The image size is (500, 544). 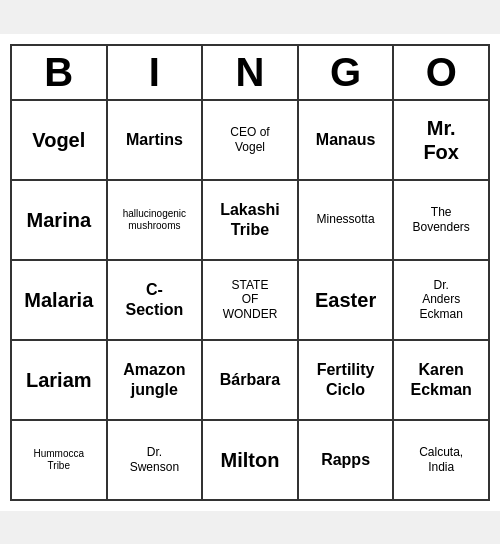 I want to click on cell-text-7: LakashiTribe, so click(x=250, y=219).